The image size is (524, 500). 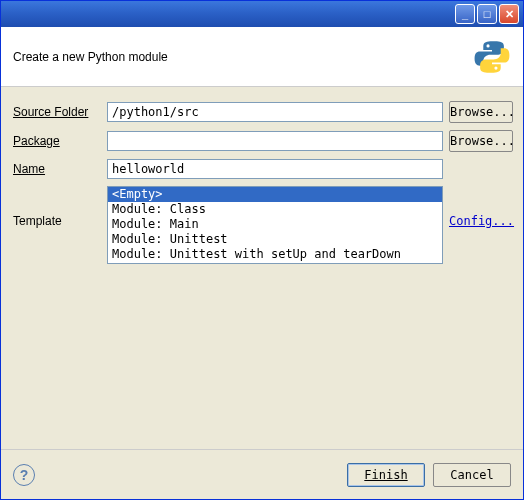 I want to click on template-item: Module: Class, so click(x=275, y=210).